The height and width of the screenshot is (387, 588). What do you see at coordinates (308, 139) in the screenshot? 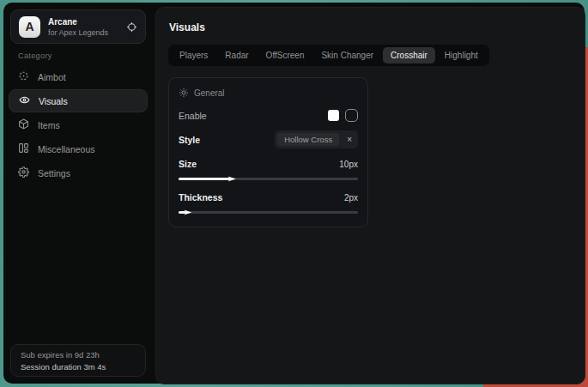
I see `style-value-chip: Hollow Cross` at bounding box center [308, 139].